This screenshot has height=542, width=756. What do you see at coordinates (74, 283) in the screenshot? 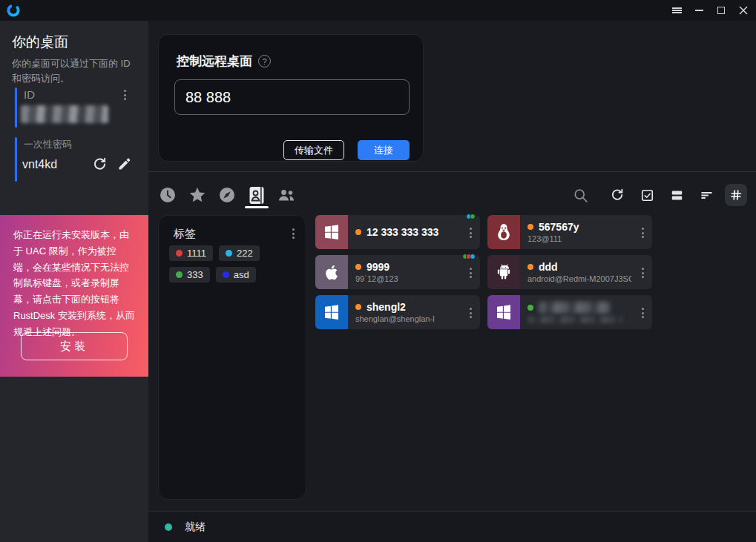
I see `warning-text: 你正在运行未安装版本，由于 UAC 限制，作为被控端，会在某些情况下无法控制鼠标…` at bounding box center [74, 283].